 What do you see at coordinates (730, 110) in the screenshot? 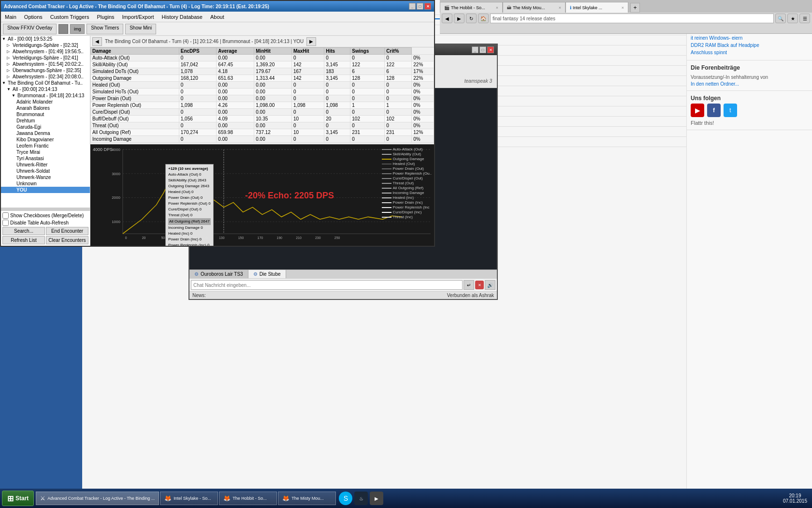
I see `twitter-icon: t` at bounding box center [730, 110].